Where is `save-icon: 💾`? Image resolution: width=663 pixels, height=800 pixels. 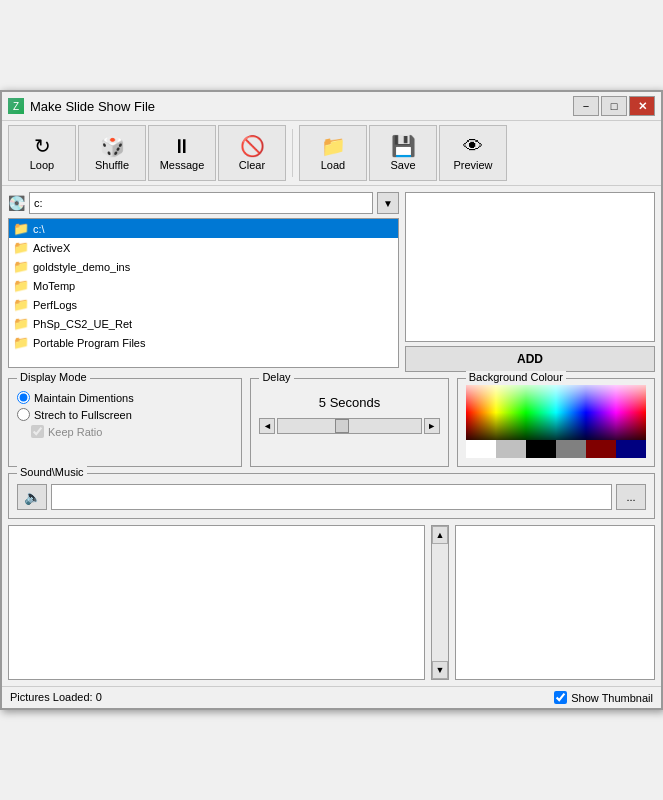
save-icon: 💾 is located at coordinates (404, 146).